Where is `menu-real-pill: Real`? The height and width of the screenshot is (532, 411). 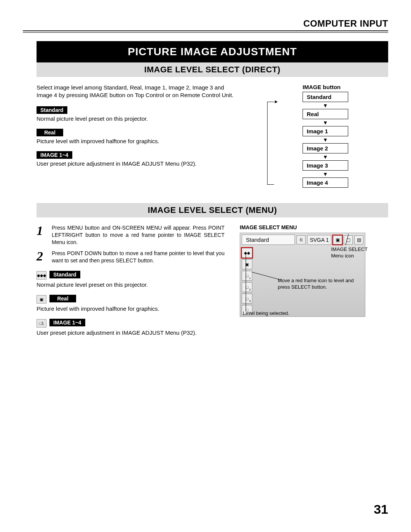 menu-real-pill: Real is located at coordinates (63, 299).